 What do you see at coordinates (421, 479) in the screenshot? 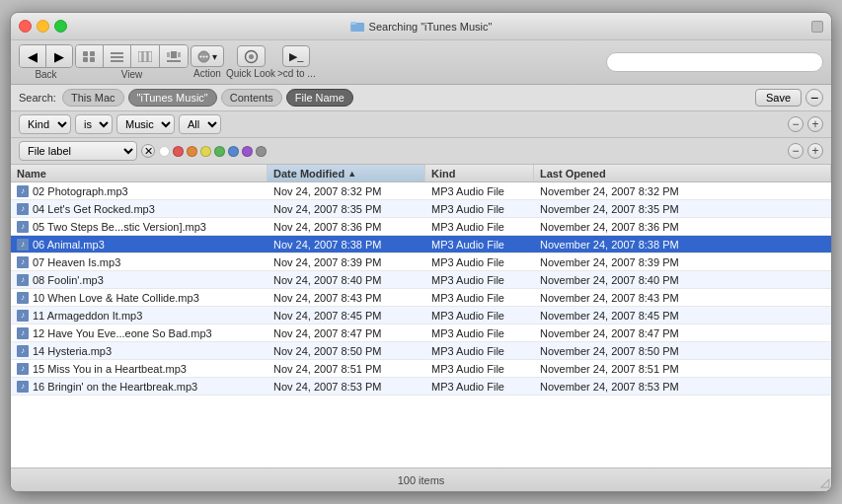
I see `statusbar: 100 items ◿` at bounding box center [421, 479].